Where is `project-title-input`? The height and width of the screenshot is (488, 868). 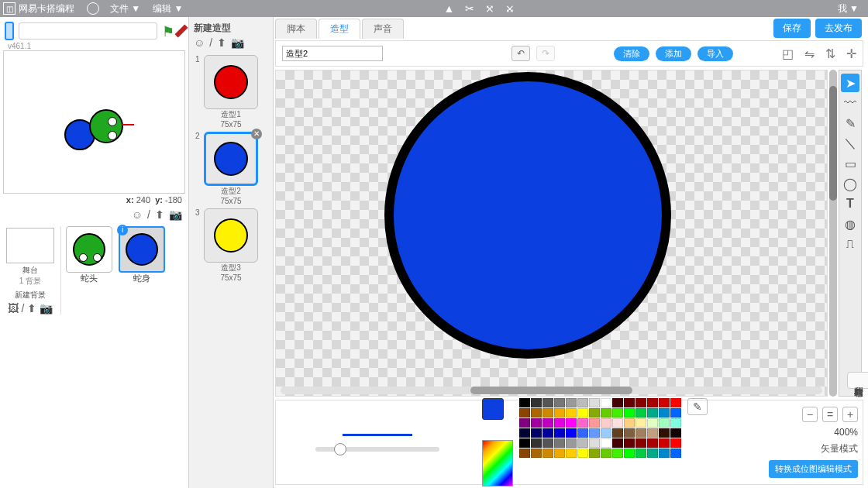
project-title-input is located at coordinates (88, 31).